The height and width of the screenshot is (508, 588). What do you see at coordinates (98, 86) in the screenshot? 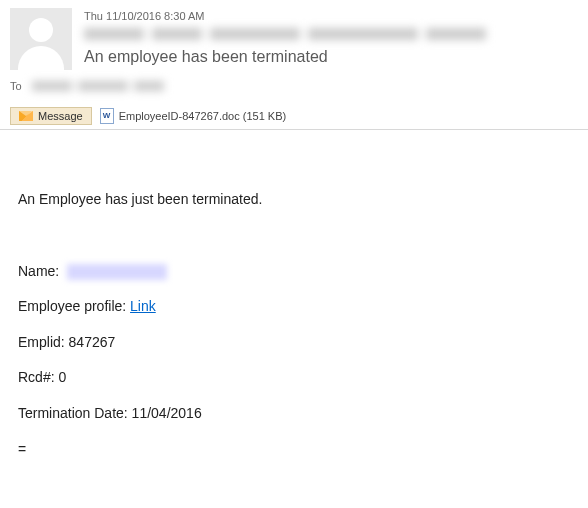
I see `to-redacted` at bounding box center [98, 86].